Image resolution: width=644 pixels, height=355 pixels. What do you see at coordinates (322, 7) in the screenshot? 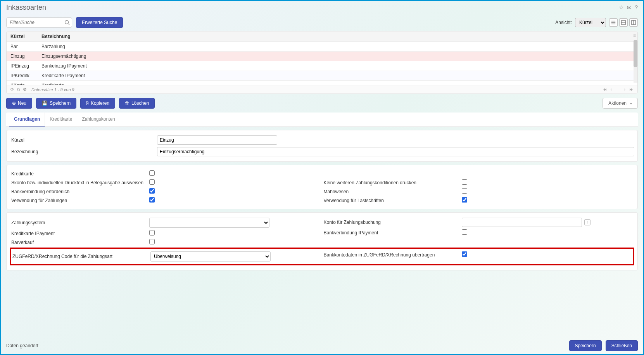
I see `page-header: Inkassoarten ☆ ✉ ?` at bounding box center [322, 7].